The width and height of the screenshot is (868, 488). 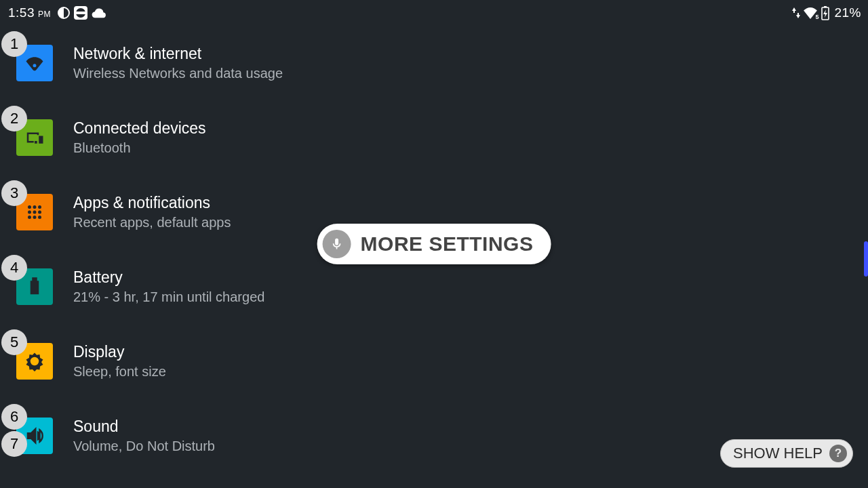 I want to click on number-badge: 4, so click(x=14, y=268).